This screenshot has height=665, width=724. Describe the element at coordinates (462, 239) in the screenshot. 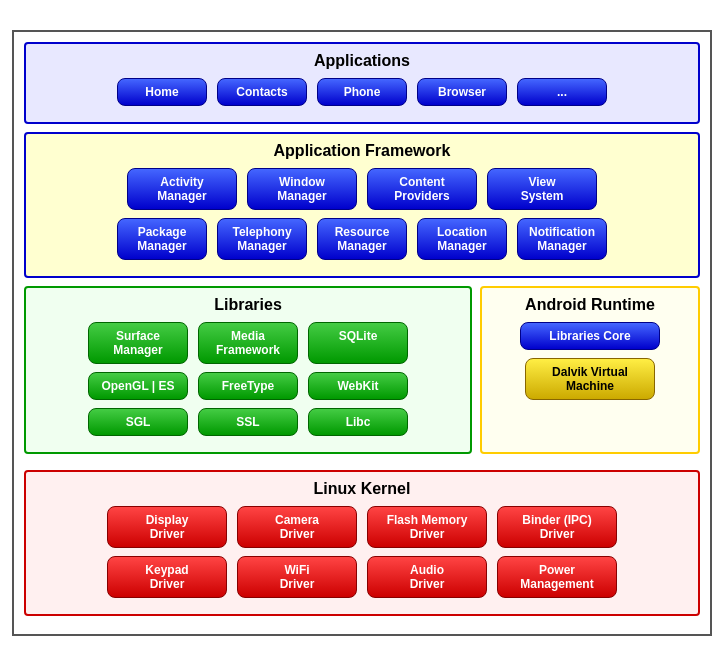

I see `btn-location-manager: LocationManager` at that location.